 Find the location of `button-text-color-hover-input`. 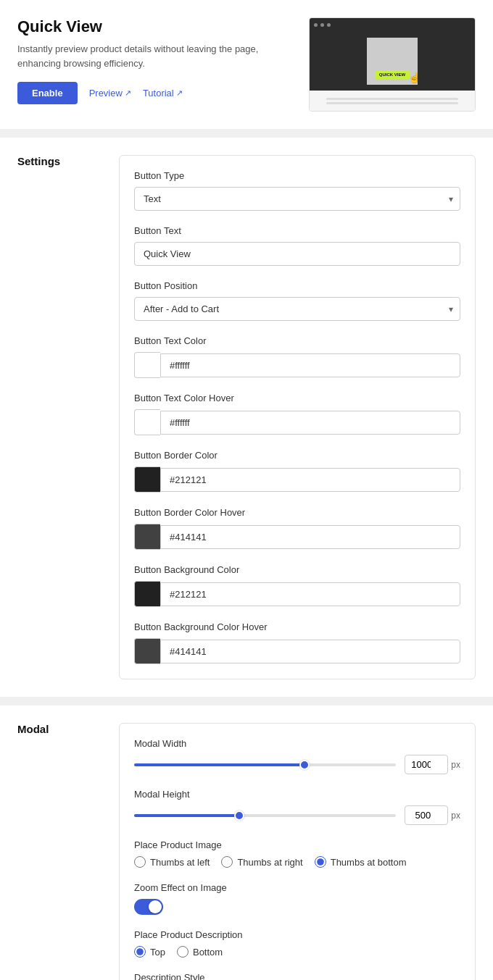

button-text-color-hover-input is located at coordinates (310, 423).